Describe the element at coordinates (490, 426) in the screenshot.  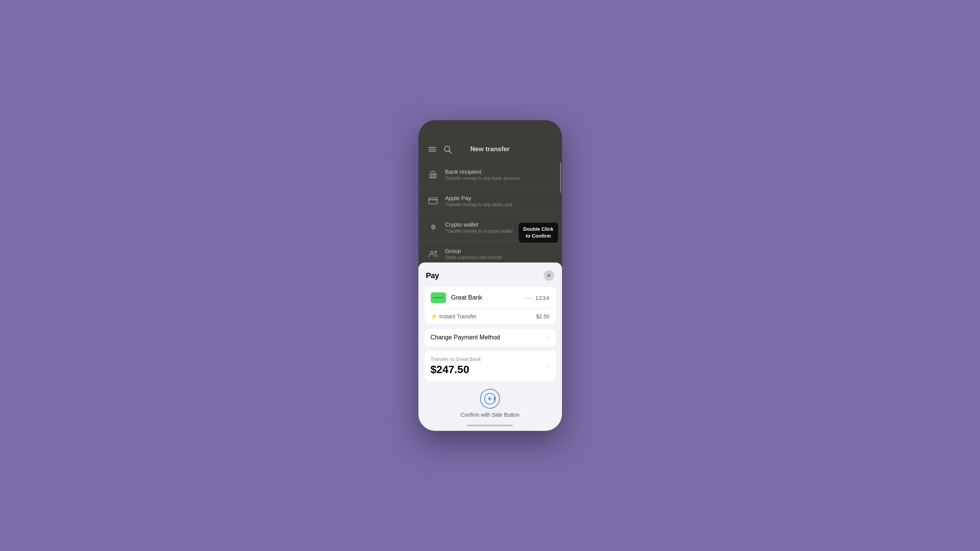
I see `home-indicator` at that location.